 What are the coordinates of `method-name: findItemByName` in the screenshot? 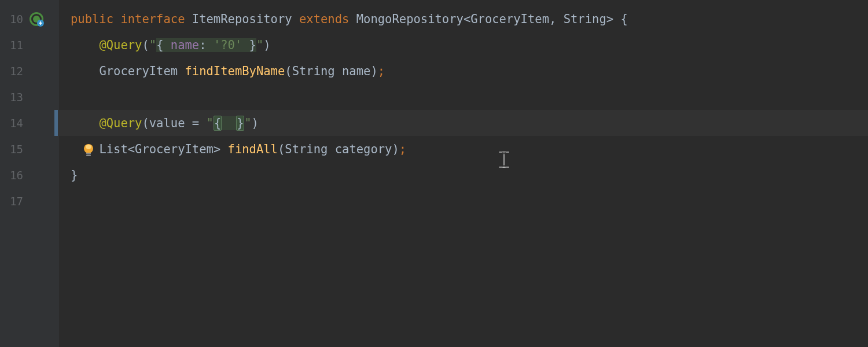 It's located at (235, 71).